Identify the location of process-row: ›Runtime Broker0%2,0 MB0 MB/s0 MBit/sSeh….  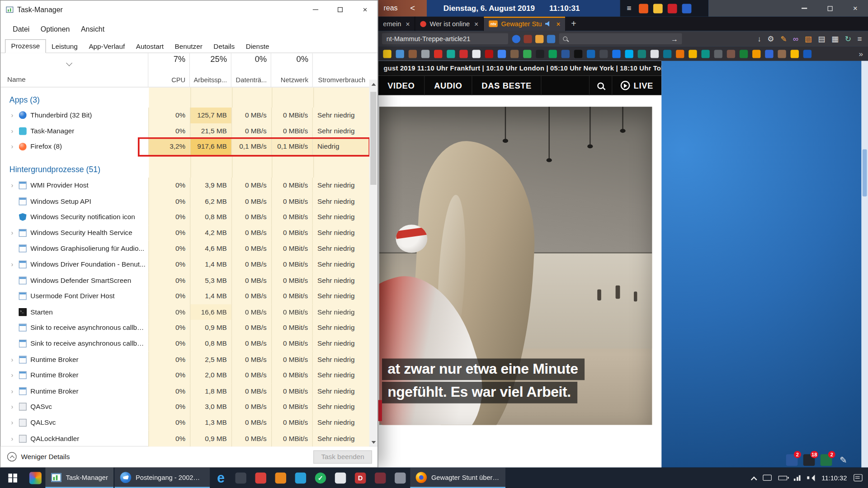
(185, 375).